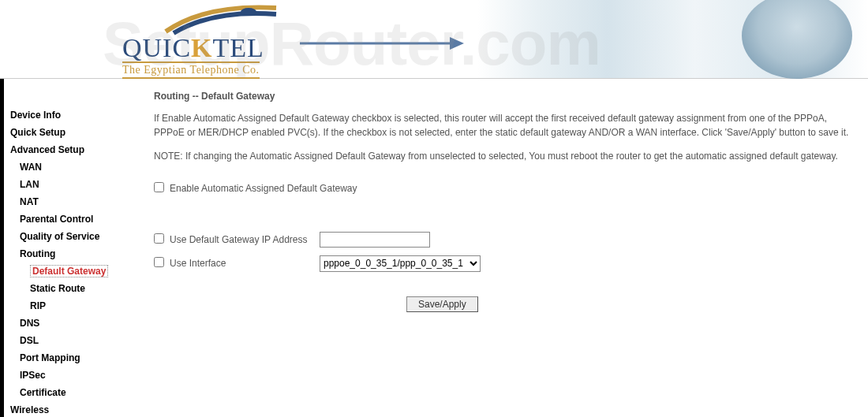 The width and height of the screenshot is (868, 417). Describe the element at coordinates (65, 219) in the screenshot. I see `sidebar-item-parental-control: Parental Control` at that location.